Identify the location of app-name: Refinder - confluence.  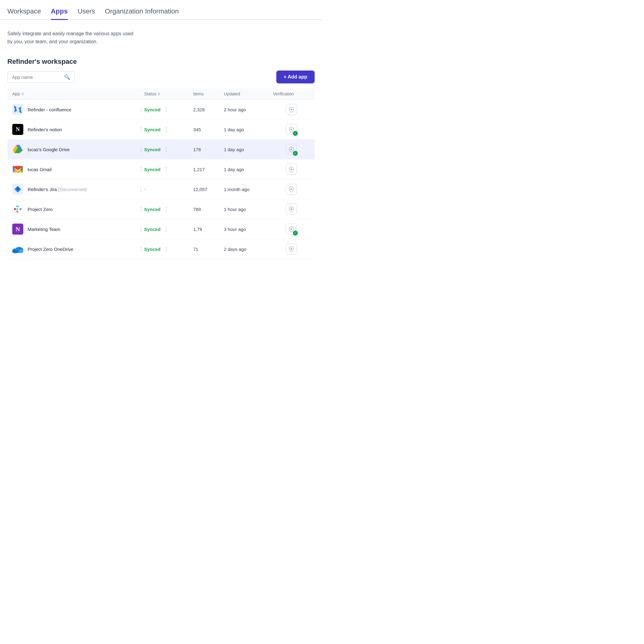
(49, 110).